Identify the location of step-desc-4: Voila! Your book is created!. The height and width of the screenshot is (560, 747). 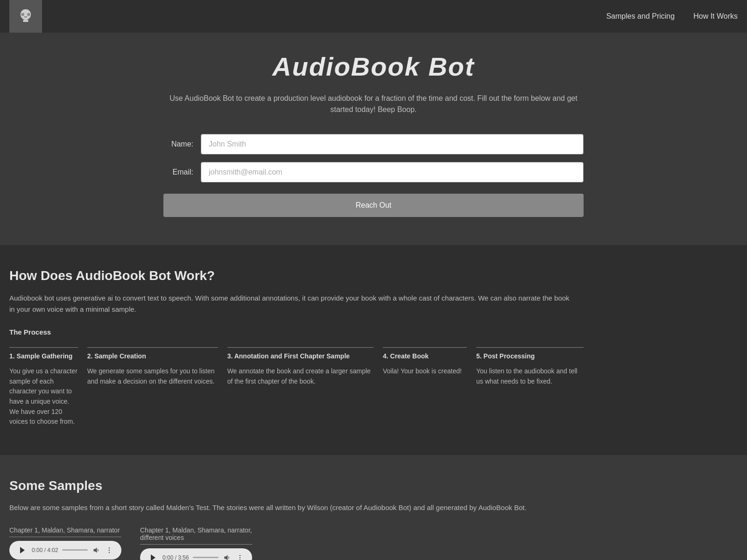
(425, 371).